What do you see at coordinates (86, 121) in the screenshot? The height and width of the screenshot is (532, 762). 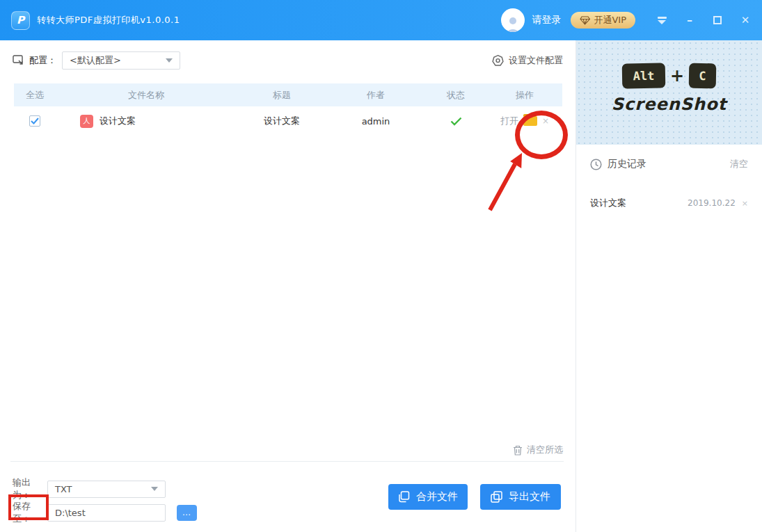 I see `pdf-file-icon: 人` at bounding box center [86, 121].